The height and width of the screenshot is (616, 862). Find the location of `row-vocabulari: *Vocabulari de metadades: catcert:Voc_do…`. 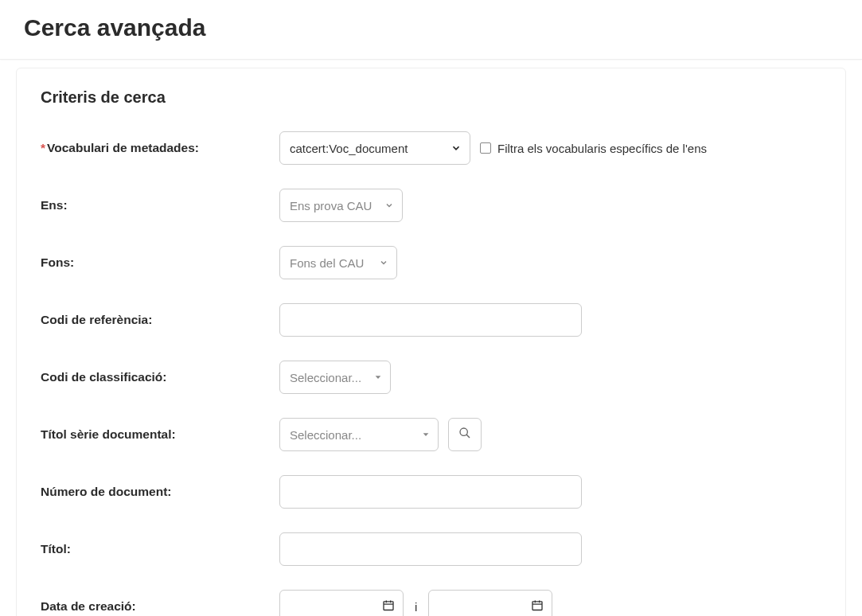

row-vocabulari: *Vocabulari de metadades: catcert:Voc_do… is located at coordinates (431, 148).